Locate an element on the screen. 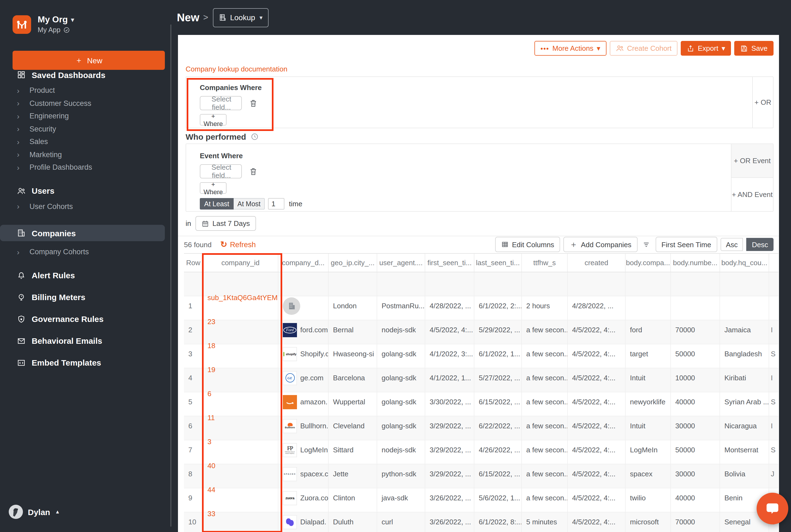 This screenshot has height=532, width=791. table-row: 1033Dialpad.Duluthcurl3/26/2022, ...6/1/… is located at coordinates (481, 500).